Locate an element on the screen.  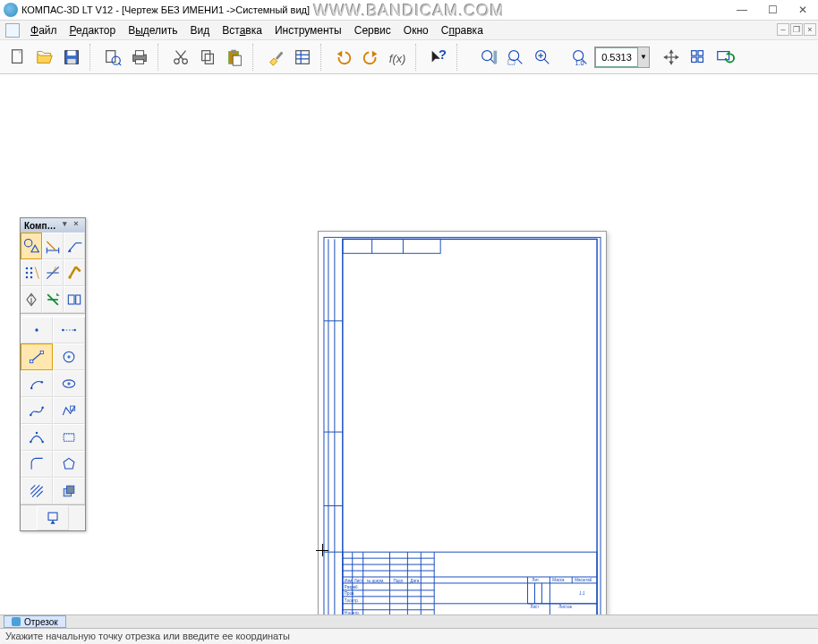
maximize-button: ☐ is located at coordinates (772, 10).